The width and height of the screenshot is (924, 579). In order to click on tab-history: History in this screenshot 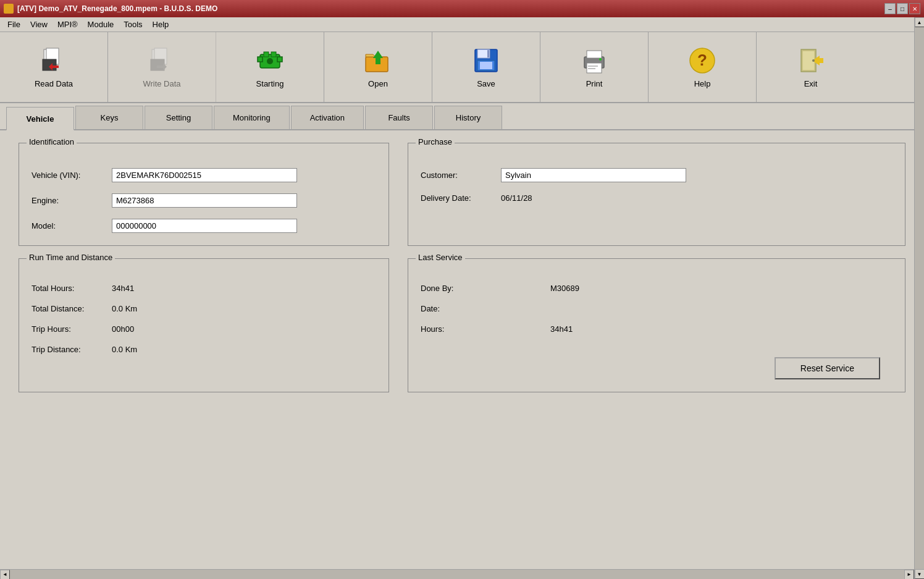, I will do `click(468, 117)`.